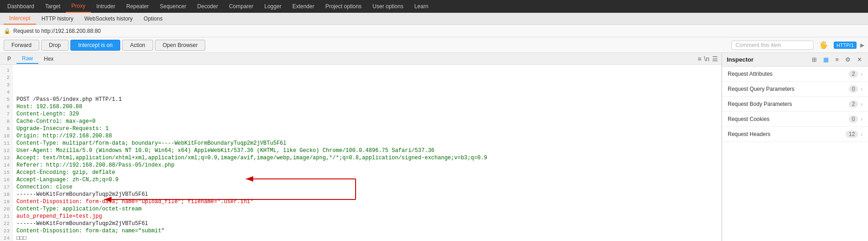 The height and width of the screenshot is (241, 868). I want to click on nav-item-sequencer: Sequencer, so click(173, 6).